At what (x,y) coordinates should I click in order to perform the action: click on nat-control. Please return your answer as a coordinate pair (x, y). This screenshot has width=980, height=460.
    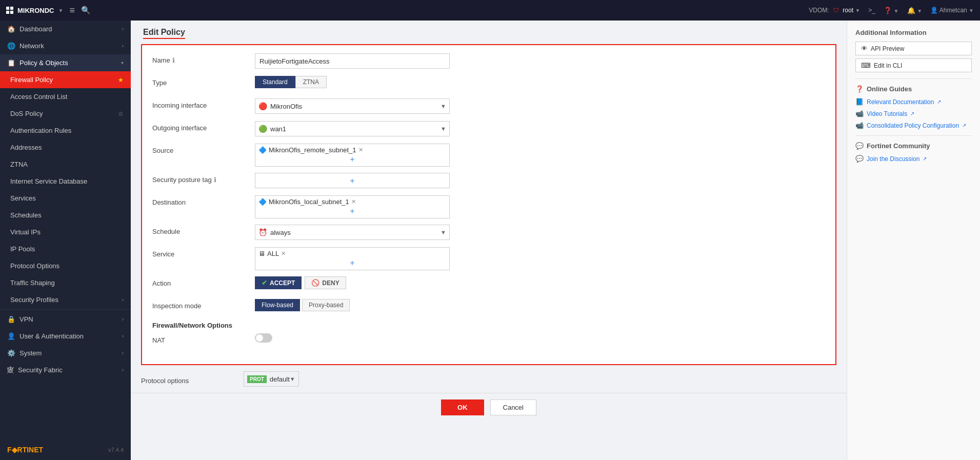
    Looking at the image, I should click on (352, 338).